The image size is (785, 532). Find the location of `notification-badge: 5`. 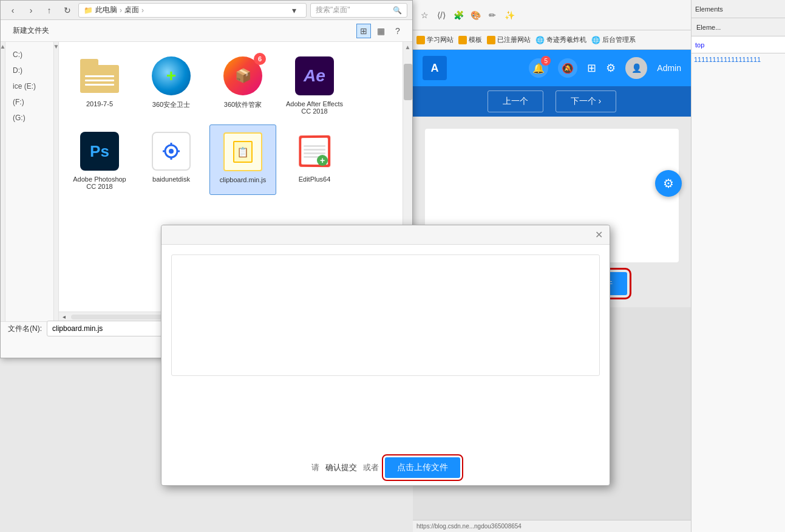

notification-badge: 5 is located at coordinates (546, 61).